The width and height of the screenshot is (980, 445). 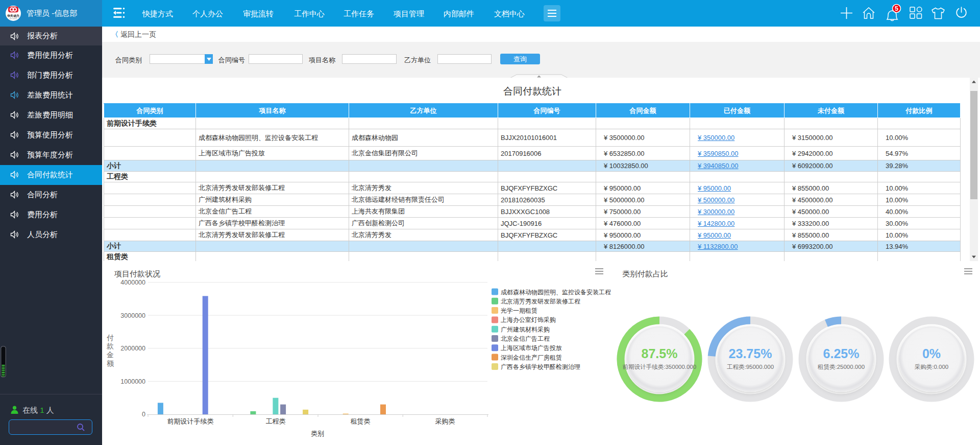 I want to click on svg-text: 租赁类:25000.000, so click(x=841, y=367).